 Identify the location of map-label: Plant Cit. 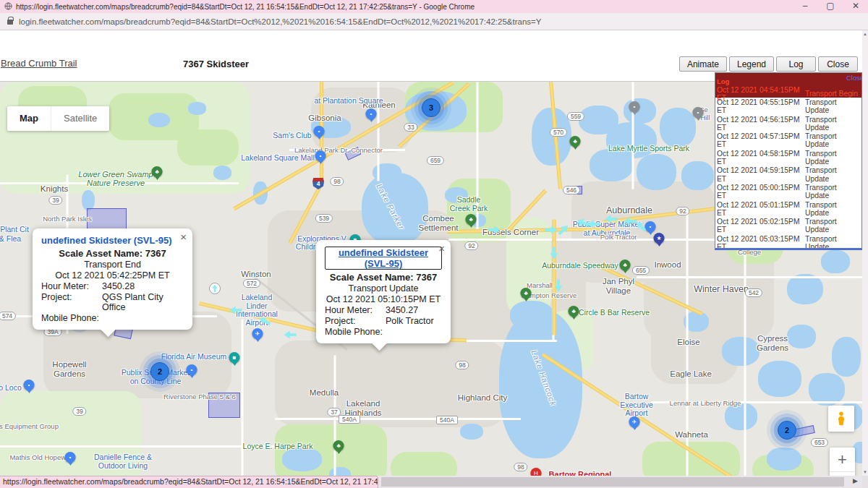
(14, 230).